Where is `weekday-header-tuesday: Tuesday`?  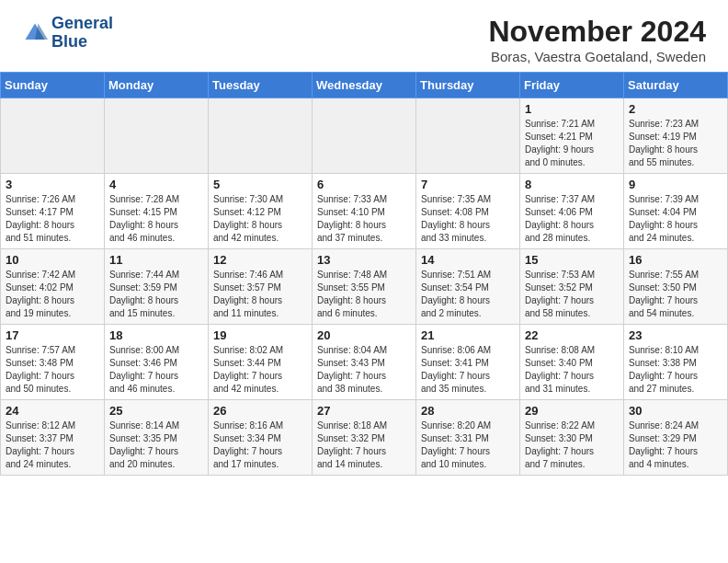 weekday-header-tuesday: Tuesday is located at coordinates (261, 86).